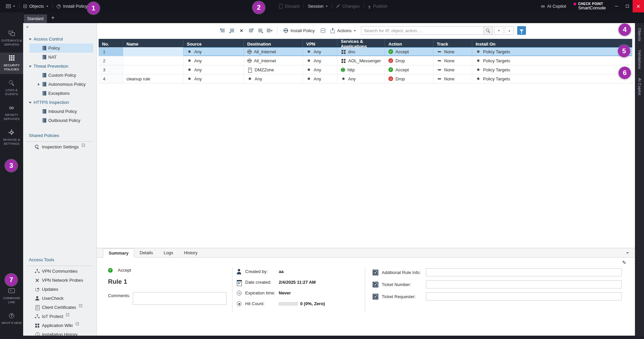 The height and width of the screenshot is (339, 644). Describe the element at coordinates (60, 66) in the screenshot. I see `tree-section-threat-prevention: Threat Prevention` at that location.